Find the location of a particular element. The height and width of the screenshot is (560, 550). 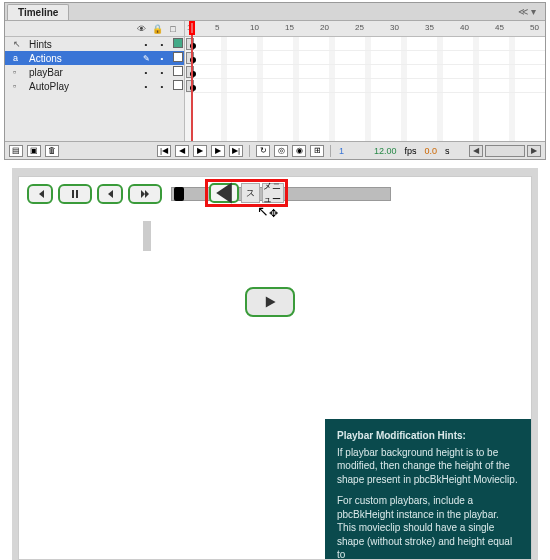

ruler-mark: 20 is located at coordinates (324, 28).